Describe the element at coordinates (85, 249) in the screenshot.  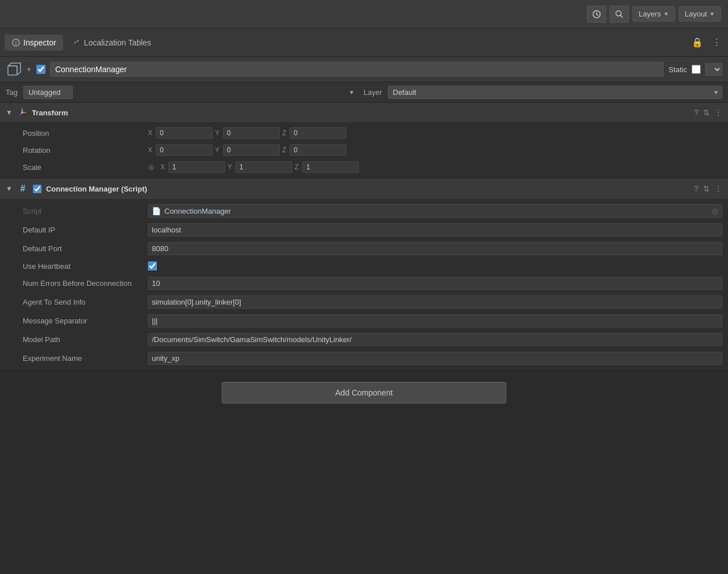
I see `default-port-label: Default Port` at that location.